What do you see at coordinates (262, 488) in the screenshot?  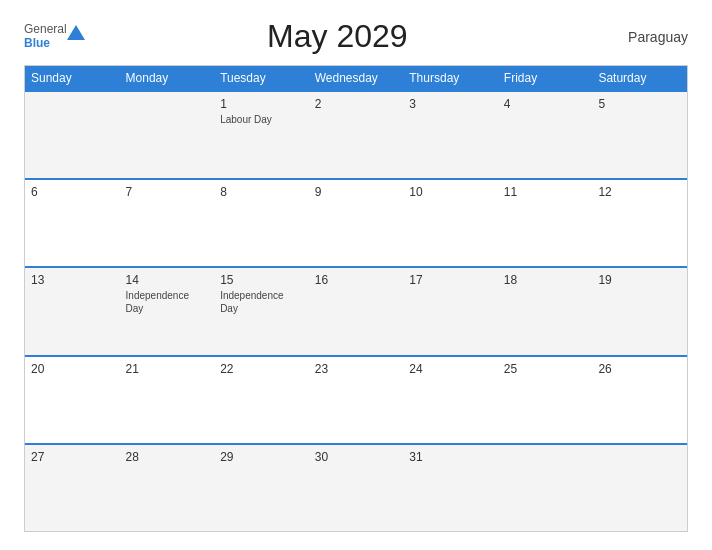 I see `calendar-cell: 29` at bounding box center [262, 488].